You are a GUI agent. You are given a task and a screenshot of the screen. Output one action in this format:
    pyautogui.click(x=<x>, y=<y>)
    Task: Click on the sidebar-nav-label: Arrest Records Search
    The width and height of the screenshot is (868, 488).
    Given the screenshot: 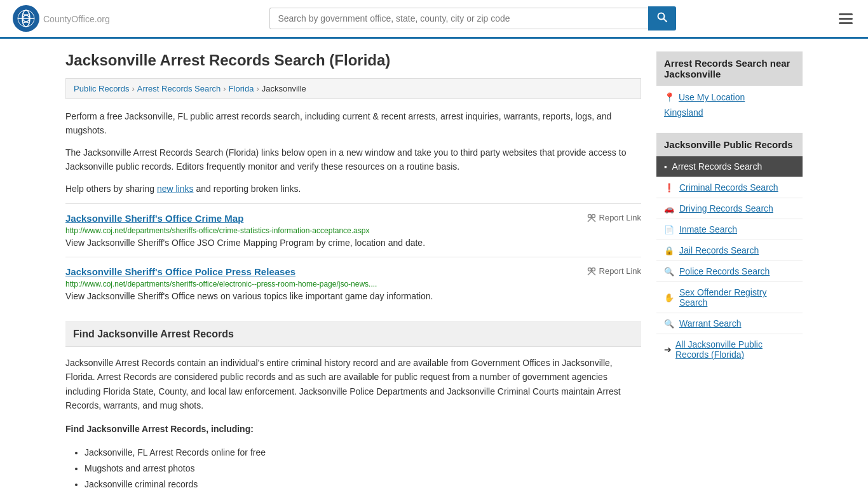 What is the action you would take?
    pyautogui.click(x=717, y=166)
    